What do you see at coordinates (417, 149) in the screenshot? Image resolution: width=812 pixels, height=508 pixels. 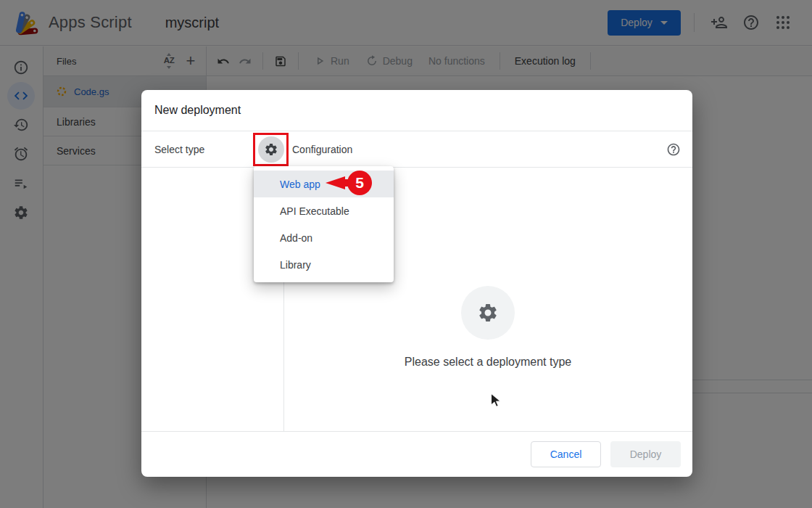 I see `select-type-row: Select type Configuration` at bounding box center [417, 149].